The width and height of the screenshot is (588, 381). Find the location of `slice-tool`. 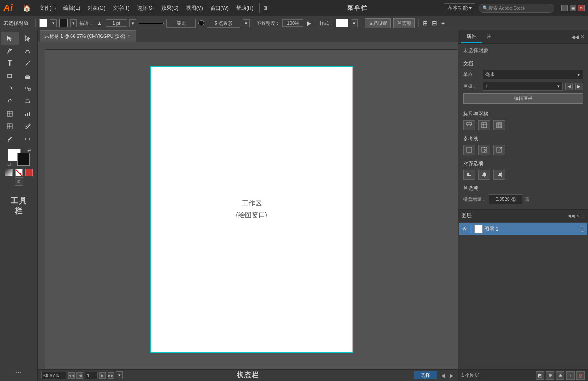

slice-tool is located at coordinates (10, 126).